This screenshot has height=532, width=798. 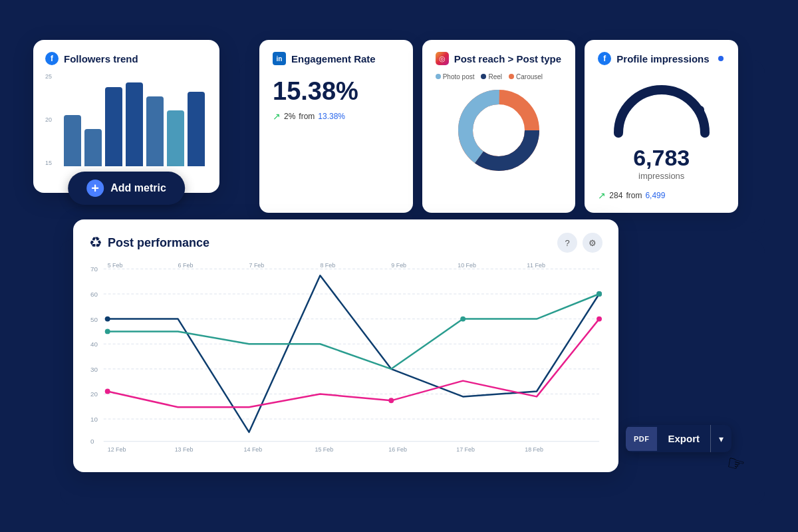 I want to click on facebook-icon: f, so click(x=52, y=59).